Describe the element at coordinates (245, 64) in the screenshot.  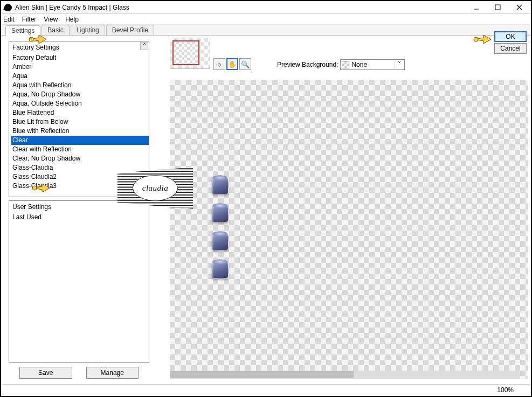
I see `zoom-tool: 🔍` at that location.